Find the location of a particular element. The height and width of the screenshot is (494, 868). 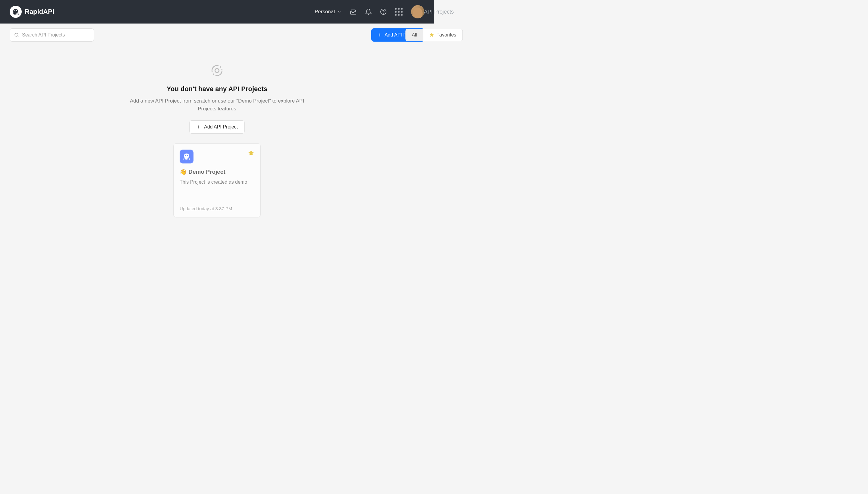

logo: RapidAPI is located at coordinates (32, 12).